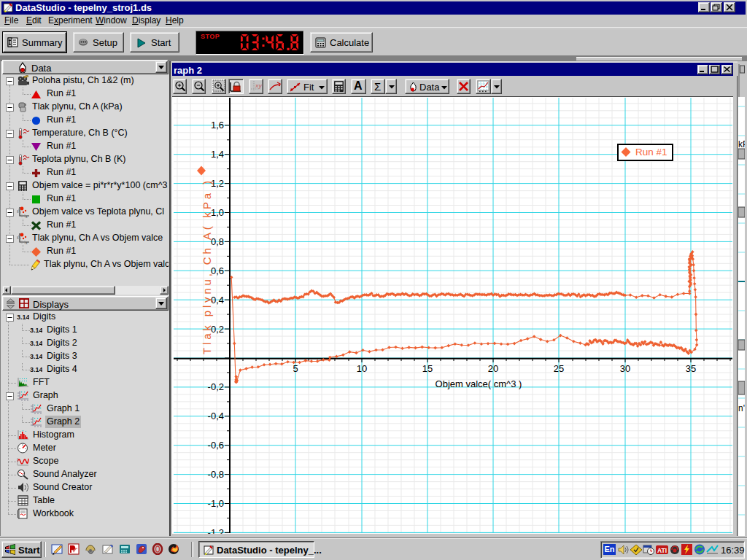  Describe the element at coordinates (216, 474) in the screenshot. I see `svg-text: -0,8` at that location.